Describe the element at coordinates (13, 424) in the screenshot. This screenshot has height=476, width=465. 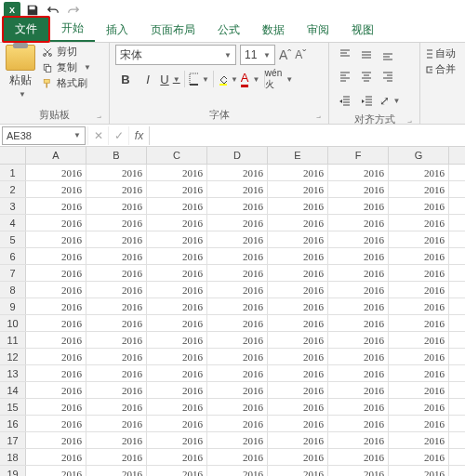
I see `row-header: 16` at that location.